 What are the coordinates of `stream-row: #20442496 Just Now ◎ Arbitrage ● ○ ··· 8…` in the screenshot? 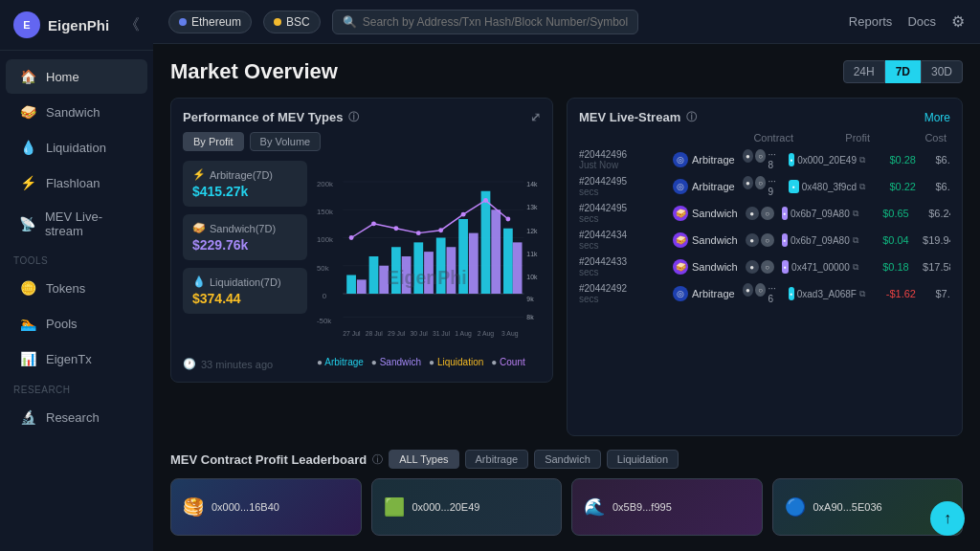 It's located at (765, 160).